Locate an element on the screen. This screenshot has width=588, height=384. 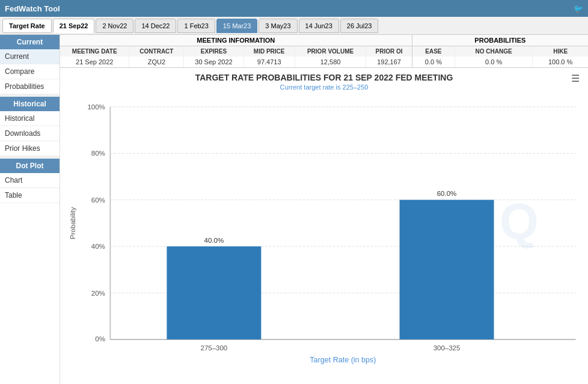
probabilities-section: PROBABILITIES EASE NO CHANGE HIKE 0.0 % is located at coordinates (500, 51).